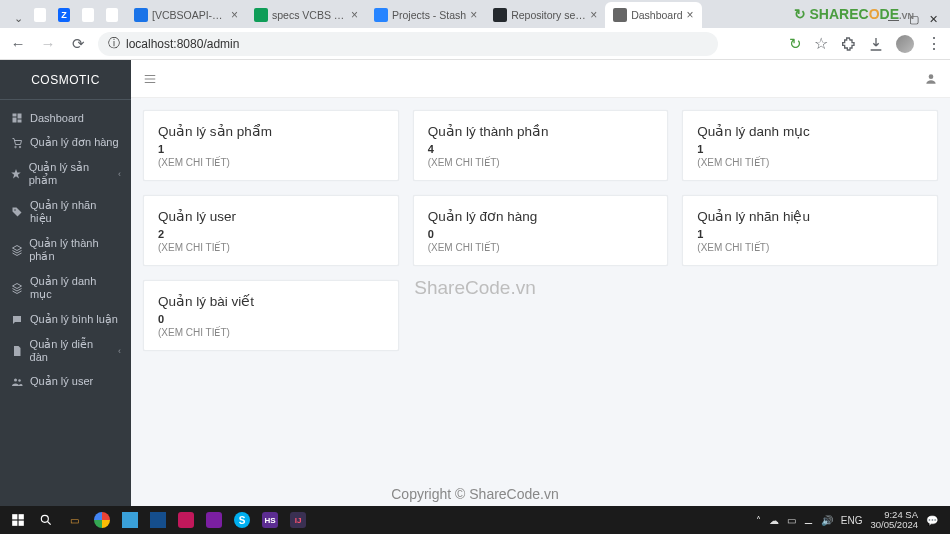 Image resolution: width=950 pixels, height=534 pixels. I want to click on reload-button: ⟳, so click(78, 44).